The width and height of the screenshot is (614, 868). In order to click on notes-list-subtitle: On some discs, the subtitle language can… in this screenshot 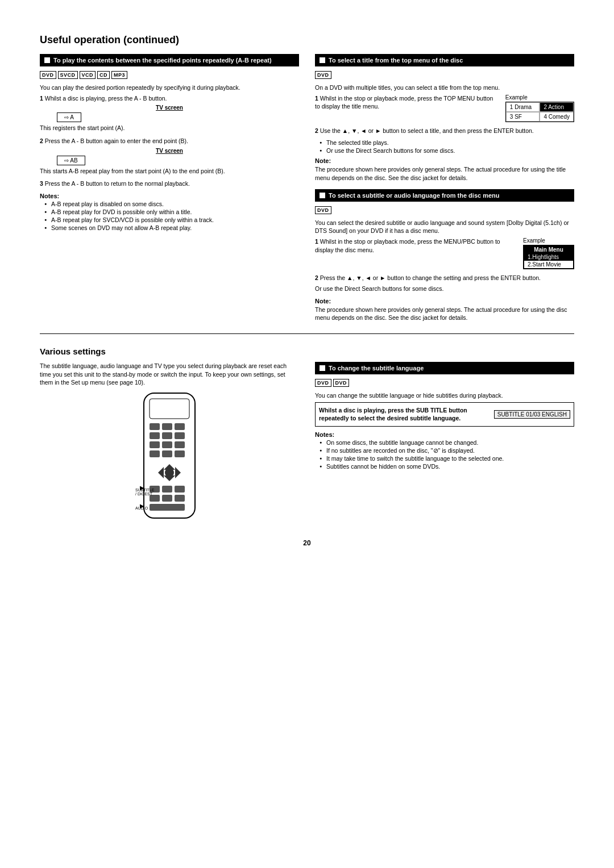, I will do `click(445, 454)`.